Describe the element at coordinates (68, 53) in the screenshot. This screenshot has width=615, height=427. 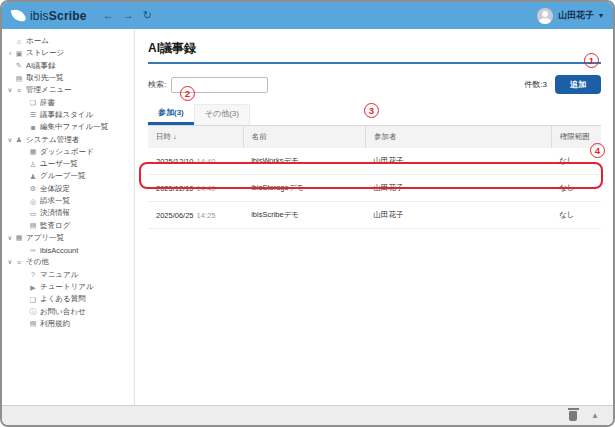
I see `sidebar-item-storage: › ▣ ストレージ` at that location.